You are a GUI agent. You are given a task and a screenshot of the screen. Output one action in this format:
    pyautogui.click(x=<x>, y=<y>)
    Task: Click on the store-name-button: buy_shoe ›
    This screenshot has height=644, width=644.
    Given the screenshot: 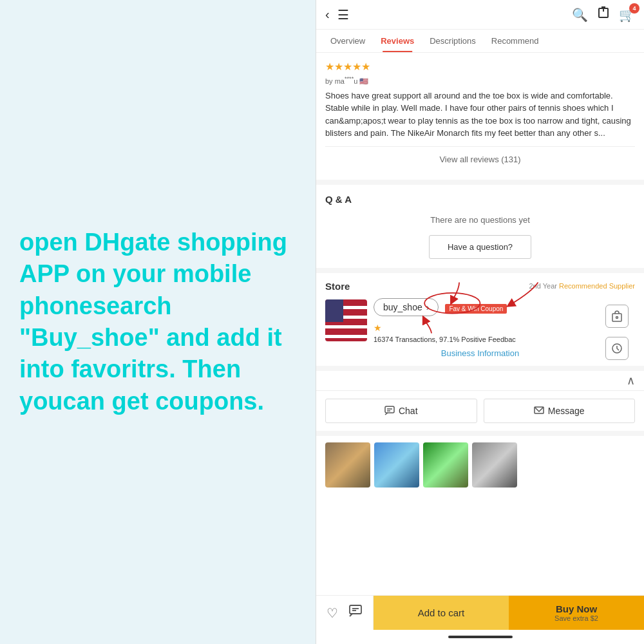 What is the action you would take?
    pyautogui.click(x=406, y=307)
    